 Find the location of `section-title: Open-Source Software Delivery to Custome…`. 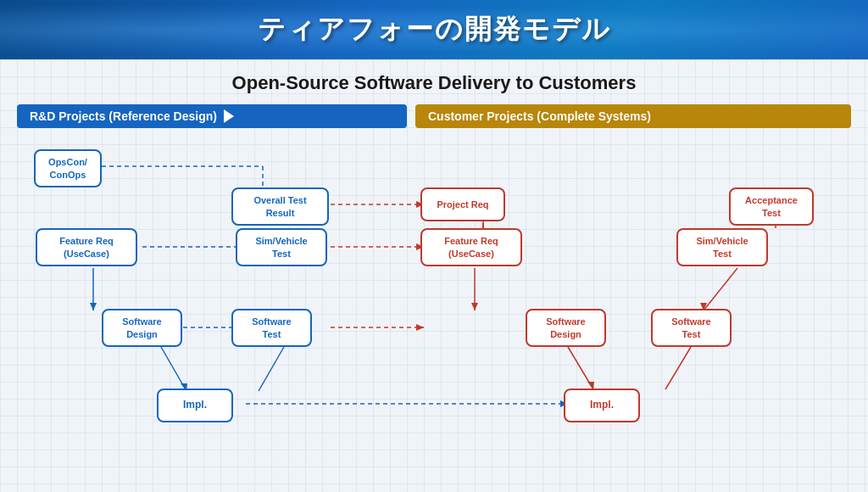

section-title: Open-Source Software Delivery to Custome… is located at coordinates (434, 83).